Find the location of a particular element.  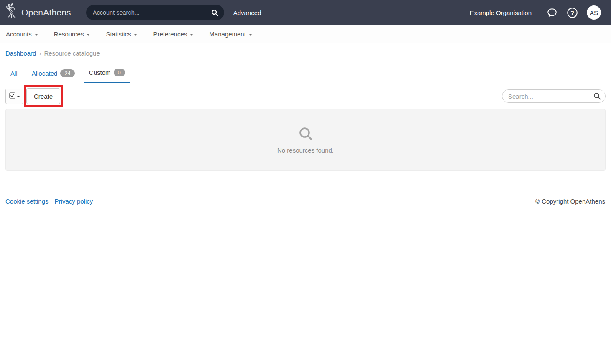

chat-icon is located at coordinates (552, 13).